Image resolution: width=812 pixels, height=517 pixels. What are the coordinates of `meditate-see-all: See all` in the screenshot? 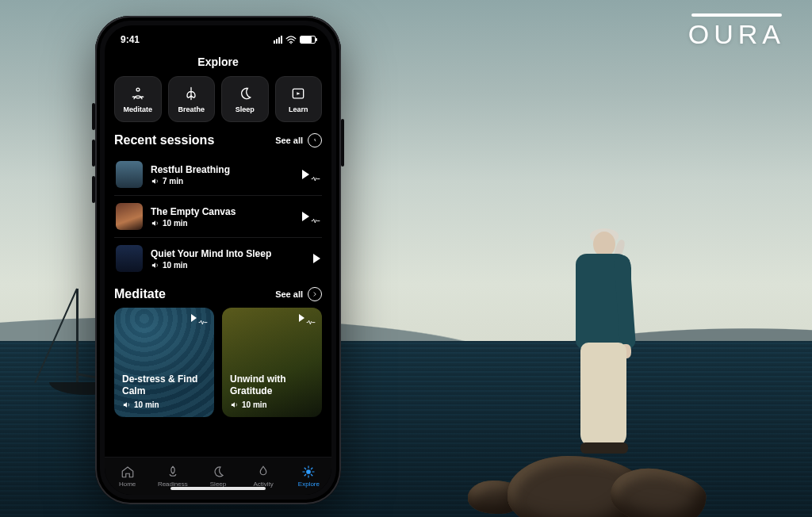 It's located at (298, 294).